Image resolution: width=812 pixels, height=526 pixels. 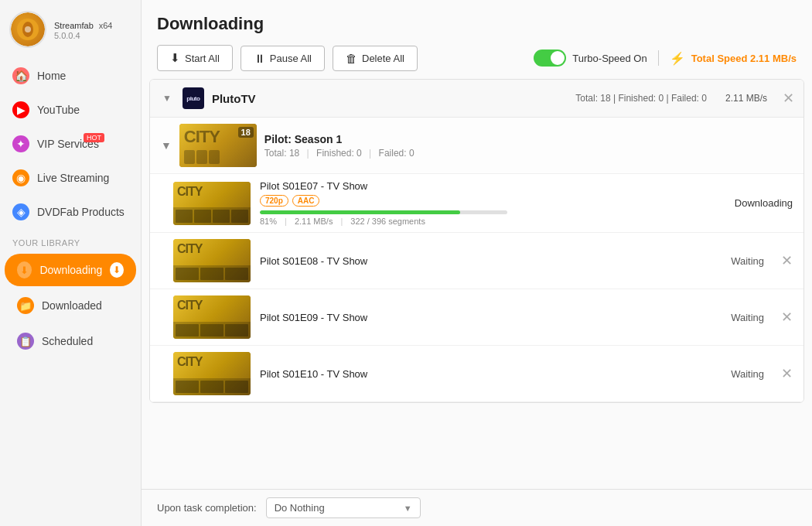 I want to click on vip-icon: ✦, so click(x=21, y=144).